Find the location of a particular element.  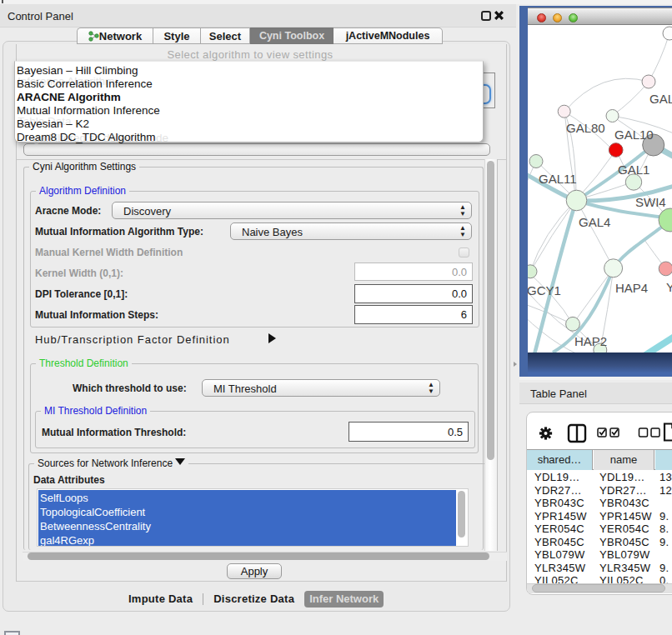

svg-text: GCY1 is located at coordinates (544, 290).